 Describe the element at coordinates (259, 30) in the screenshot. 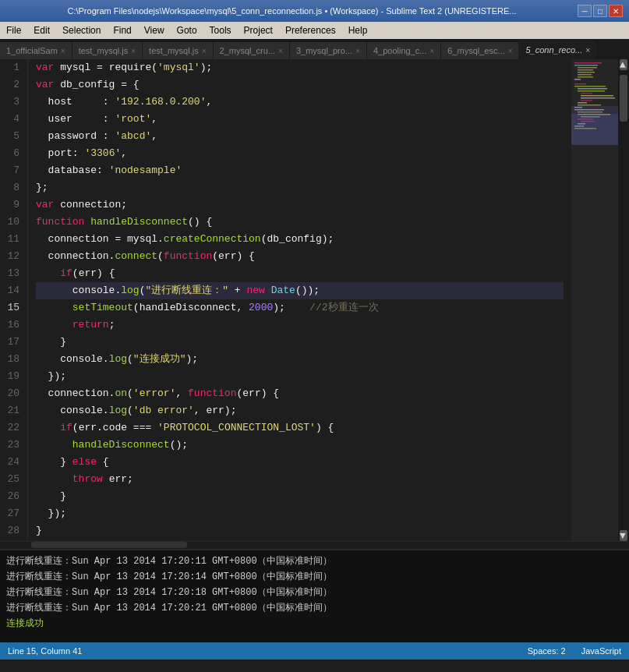

I see `menu-project: Project` at that location.